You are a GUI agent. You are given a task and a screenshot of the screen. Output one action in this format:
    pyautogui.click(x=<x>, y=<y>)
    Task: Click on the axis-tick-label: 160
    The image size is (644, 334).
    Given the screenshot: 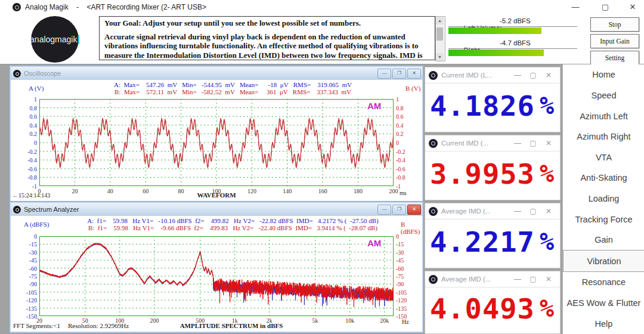 What is the action you would take?
    pyautogui.click(x=323, y=191)
    